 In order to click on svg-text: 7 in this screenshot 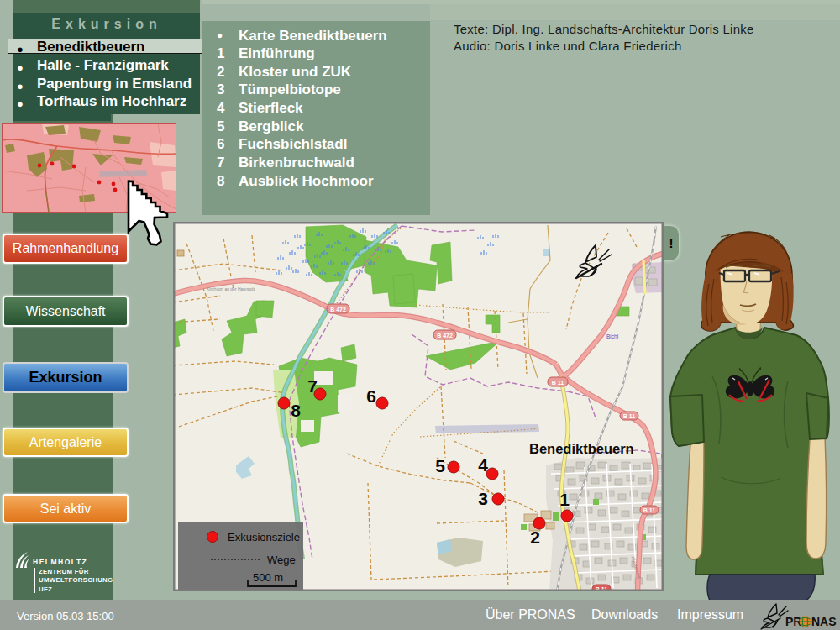, I will do `click(312, 386)`.